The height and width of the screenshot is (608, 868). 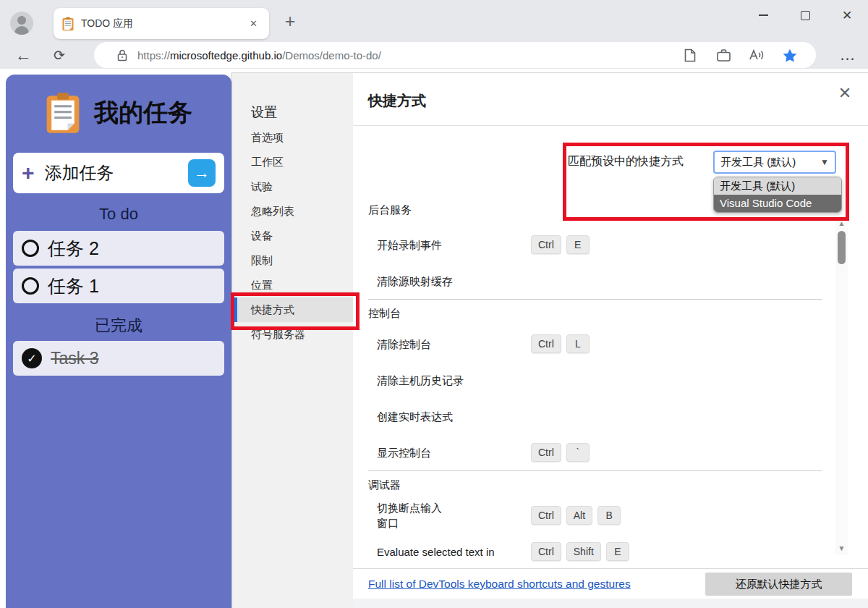 What do you see at coordinates (119, 173) in the screenshot?
I see `add-task-input: + 添加任务 →` at bounding box center [119, 173].